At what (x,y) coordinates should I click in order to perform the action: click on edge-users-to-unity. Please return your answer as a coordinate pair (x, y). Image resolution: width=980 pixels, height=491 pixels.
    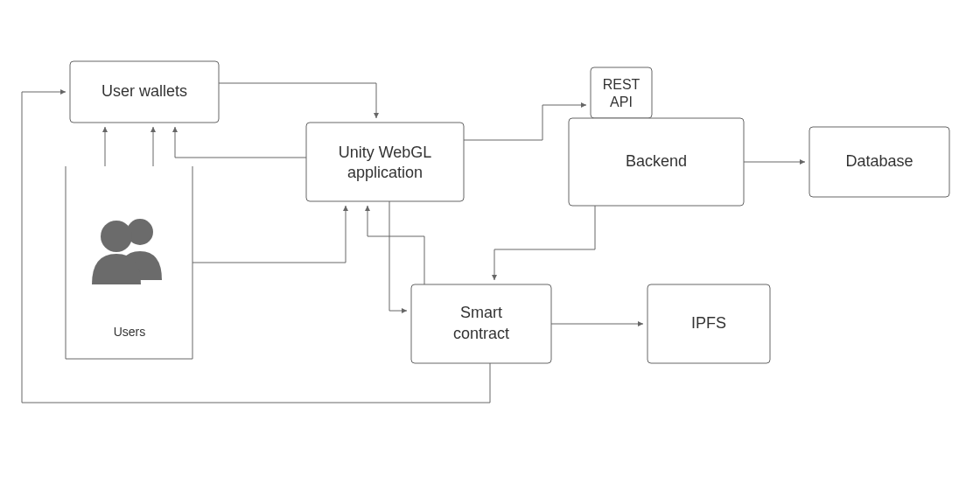
    Looking at the image, I should click on (270, 235).